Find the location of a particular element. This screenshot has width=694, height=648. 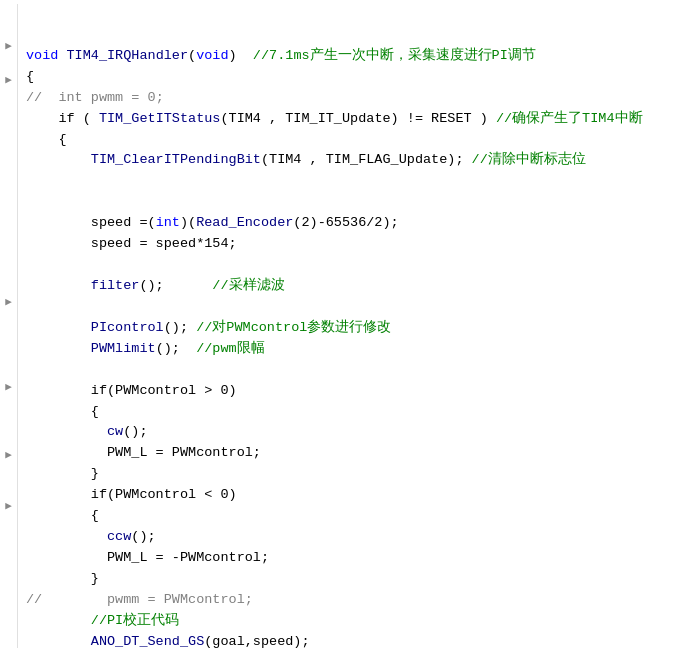

code-line: if(PWMcontrol < 0) is located at coordinates (356, 496).